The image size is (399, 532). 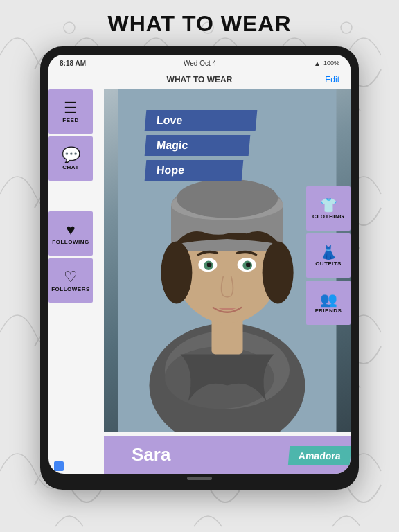 I want to click on outfits-label: OUTFITS, so click(x=328, y=263).